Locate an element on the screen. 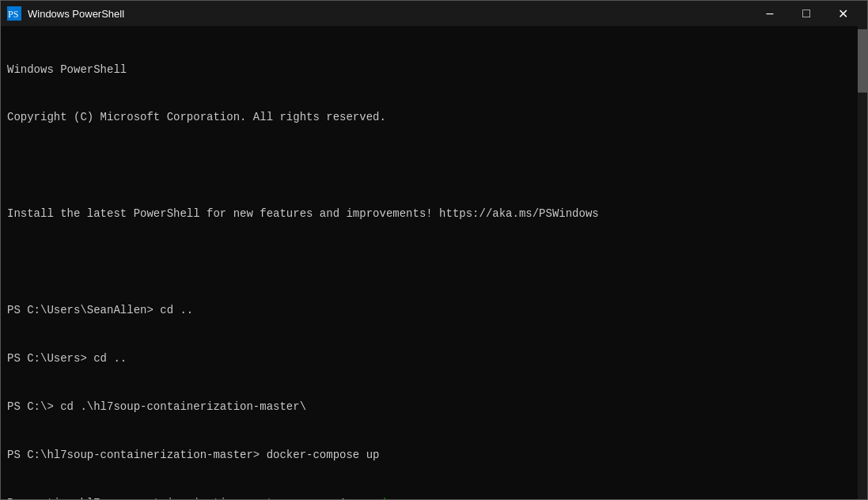 This screenshot has height=500, width=868. window-controls: – □ ✕ is located at coordinates (806, 13).